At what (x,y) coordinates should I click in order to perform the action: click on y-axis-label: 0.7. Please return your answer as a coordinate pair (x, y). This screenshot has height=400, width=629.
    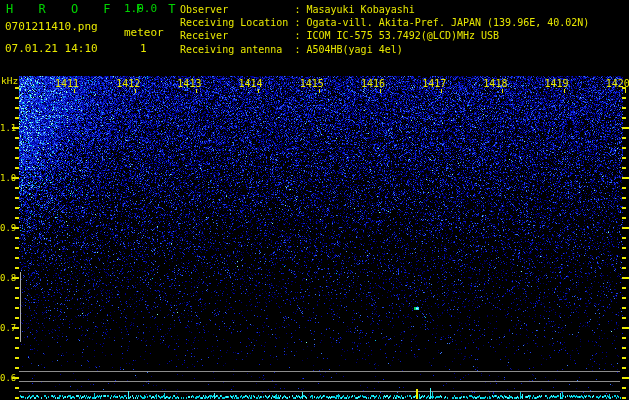
    Looking at the image, I should click on (7, 328).